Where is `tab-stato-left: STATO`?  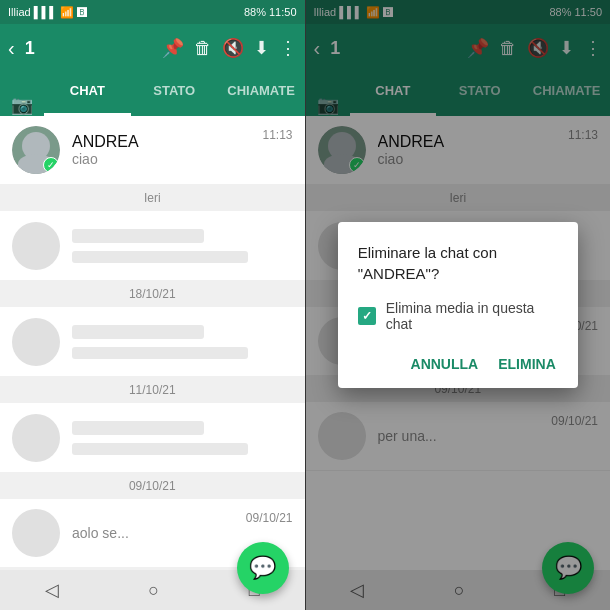
tab-stato-left: STATO is located at coordinates (174, 94).